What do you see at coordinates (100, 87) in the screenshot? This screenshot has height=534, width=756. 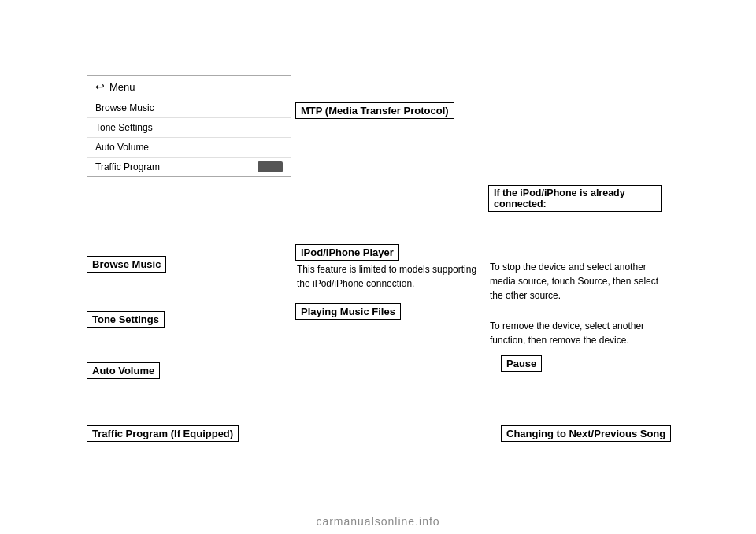 I see `back-icon: ↩` at bounding box center [100, 87].